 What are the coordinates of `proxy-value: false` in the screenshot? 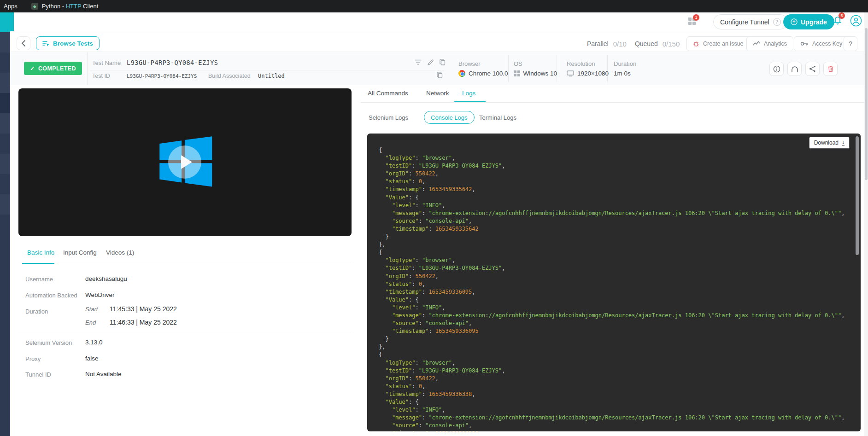 It's located at (92, 358).